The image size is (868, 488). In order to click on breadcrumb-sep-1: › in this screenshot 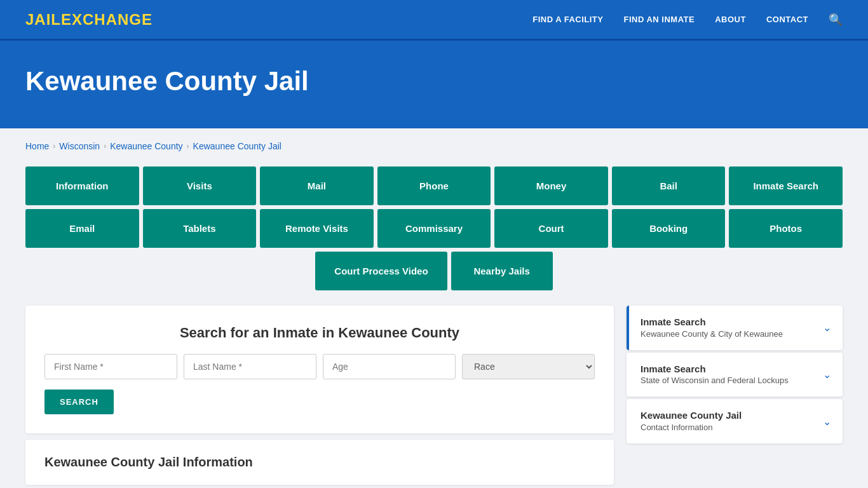, I will do `click(54, 146)`.